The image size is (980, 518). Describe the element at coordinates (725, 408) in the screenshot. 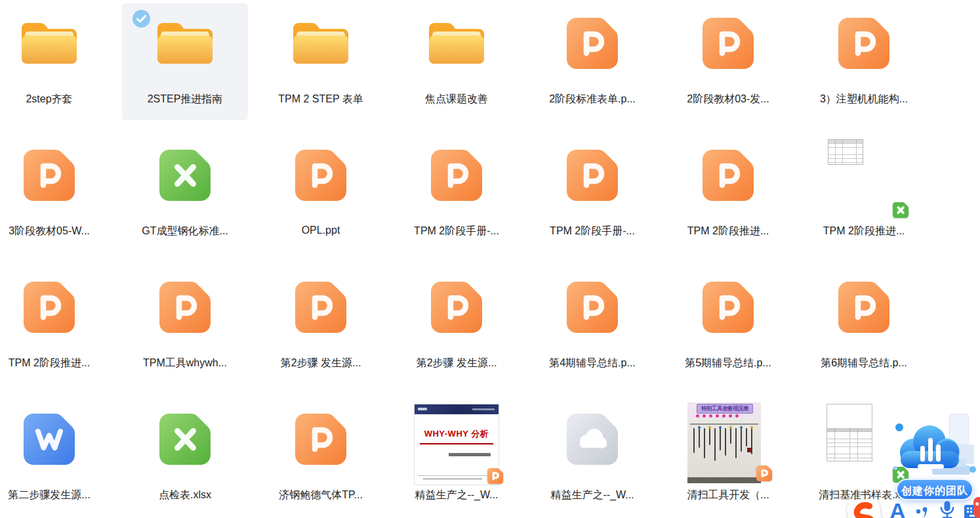

I see `photo-banner-text: 特别工具改善现况表` at that location.